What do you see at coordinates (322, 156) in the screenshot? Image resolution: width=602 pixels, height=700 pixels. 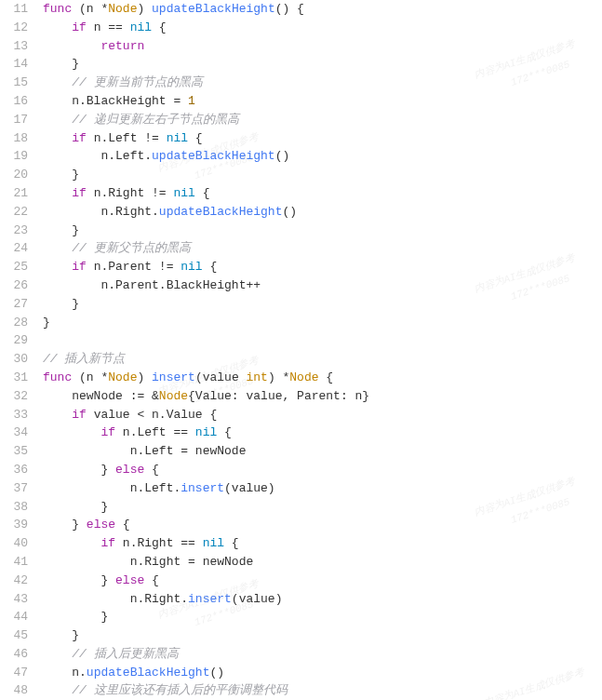 I see `code-line: n.Left.updateBlackHeight()` at bounding box center [322, 156].